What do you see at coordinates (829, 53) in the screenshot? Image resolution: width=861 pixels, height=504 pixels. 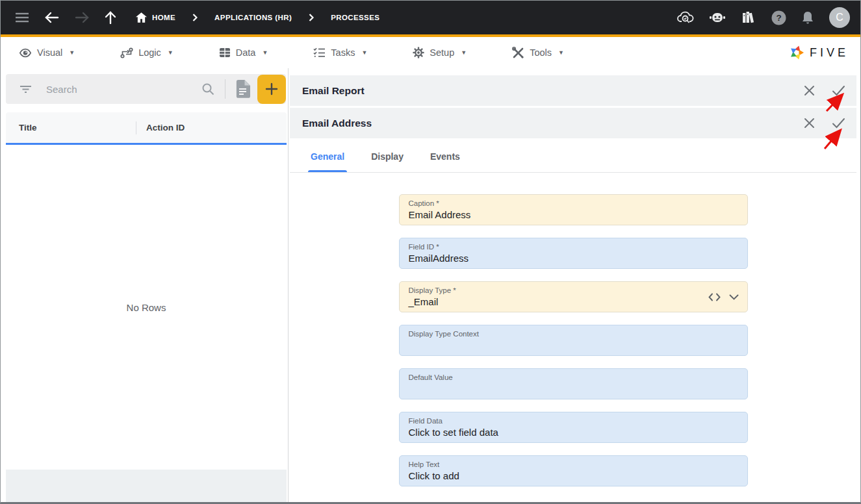 I see `five-logo-text: FIVE` at bounding box center [829, 53].